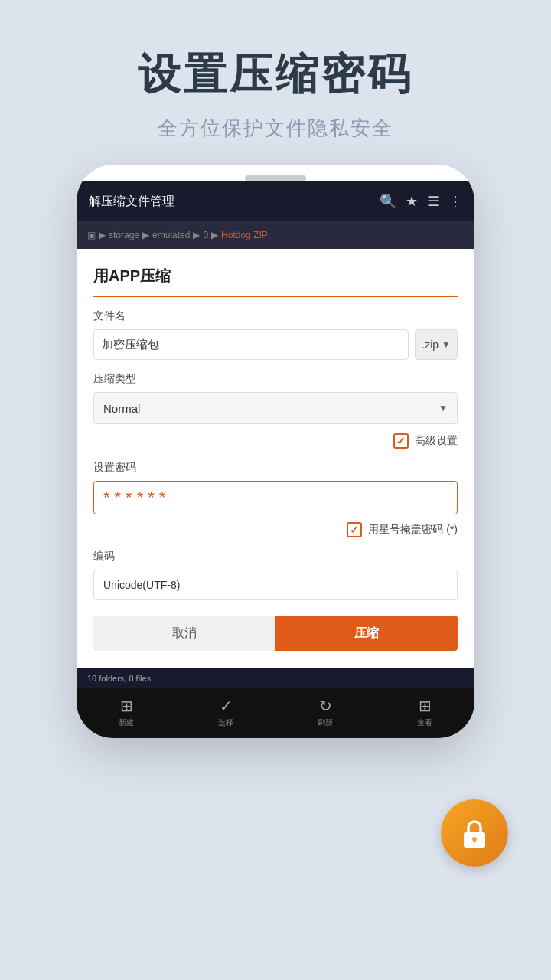  I want to click on advanced-settings-checkbox, so click(401, 441).